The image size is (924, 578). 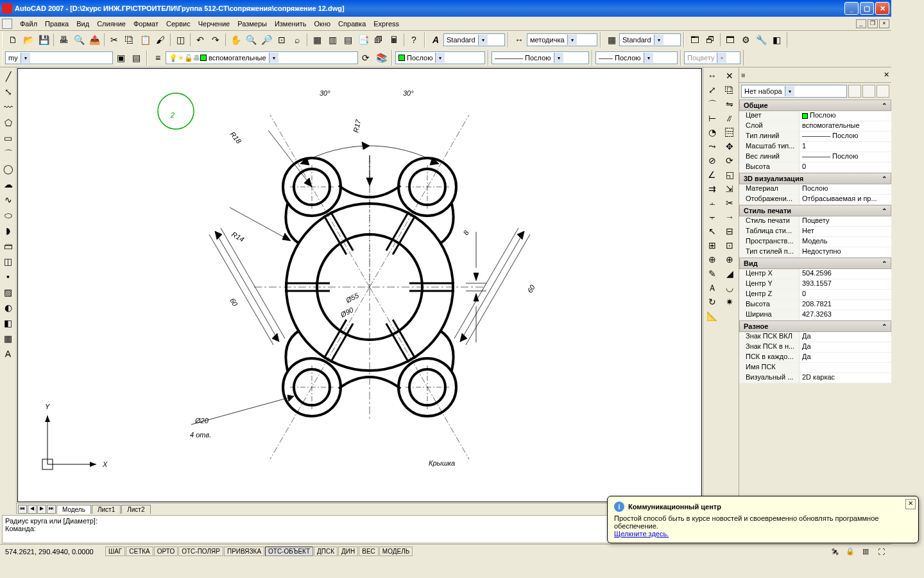 What do you see at coordinates (815, 232) in the screenshot?
I see `prop-row: Таблица сти...Нет` at bounding box center [815, 232].